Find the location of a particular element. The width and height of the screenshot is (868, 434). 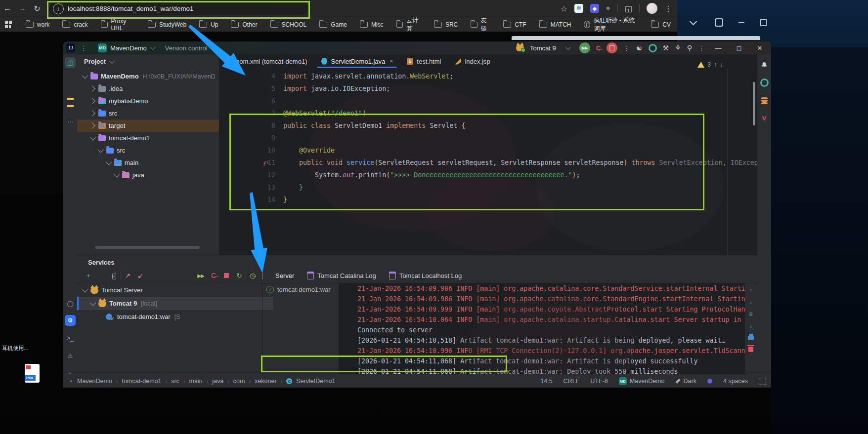

log-line: 21-Jan-2026 16:54:09.986 INFO [main] org… is located at coordinates (542, 288).